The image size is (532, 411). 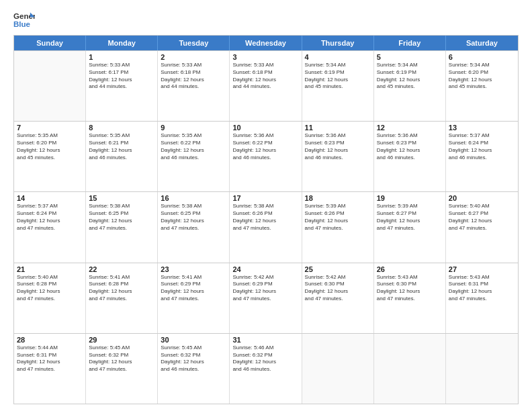 I want to click on day-number: 5, so click(x=410, y=57).